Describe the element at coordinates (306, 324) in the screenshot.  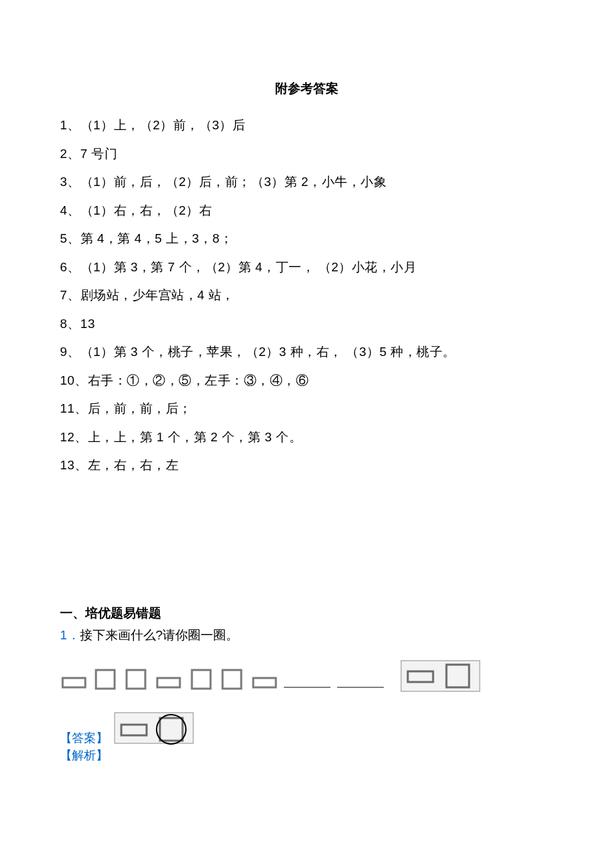
I see `answer-line: 8、13` at that location.